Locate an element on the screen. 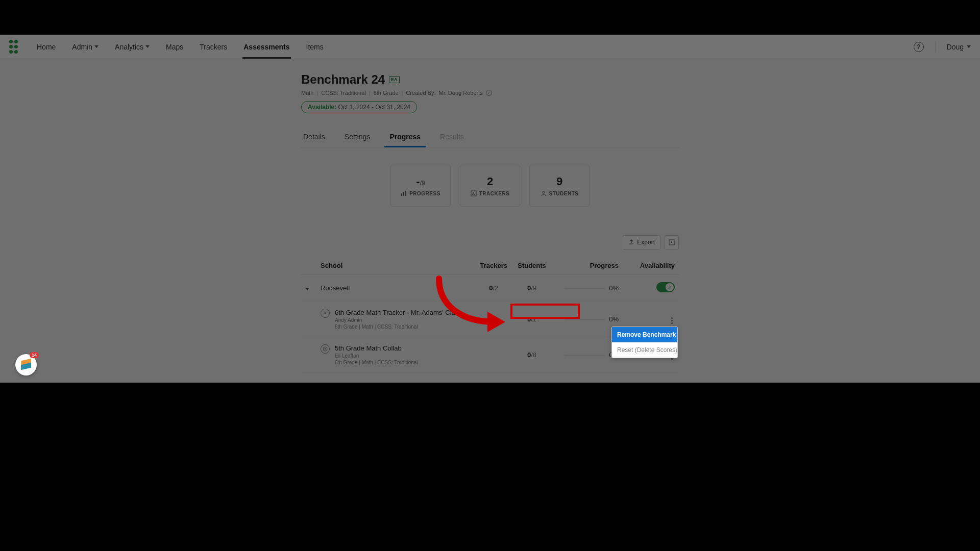 Image resolution: width=980 pixels, height=551 pixels. availability-pill: Available: Oct 1, 2024 - Oct 31, 2024 is located at coordinates (359, 107).